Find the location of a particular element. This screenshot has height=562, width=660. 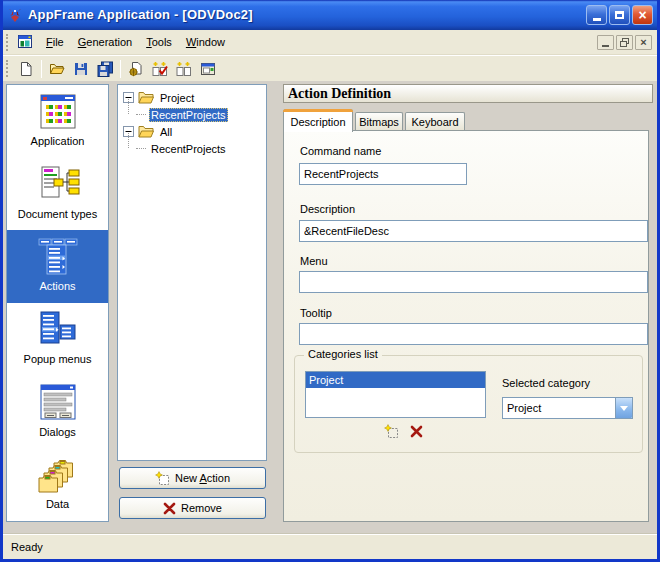

mdi-restore-icon is located at coordinates (624, 42).